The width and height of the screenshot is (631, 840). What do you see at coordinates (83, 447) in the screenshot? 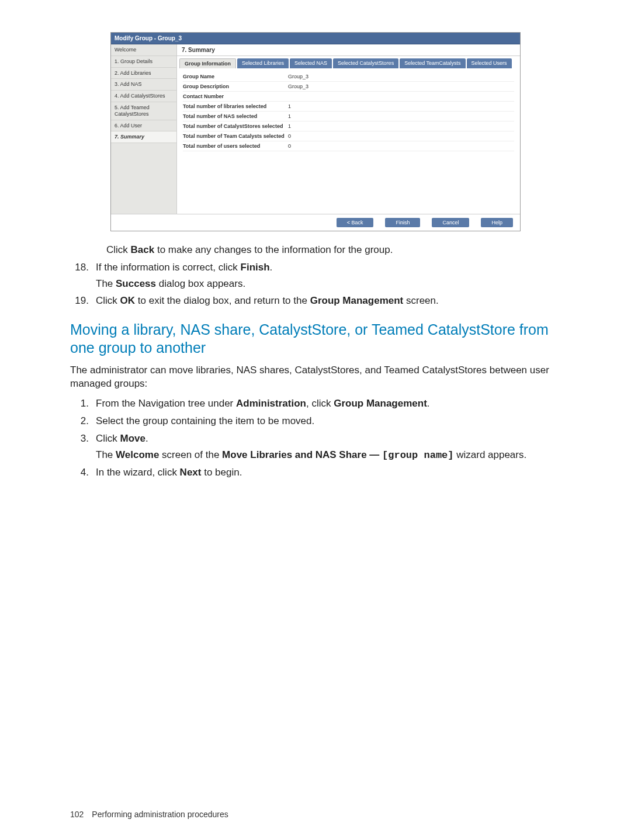
I see `step-number: 3.` at bounding box center [83, 447].